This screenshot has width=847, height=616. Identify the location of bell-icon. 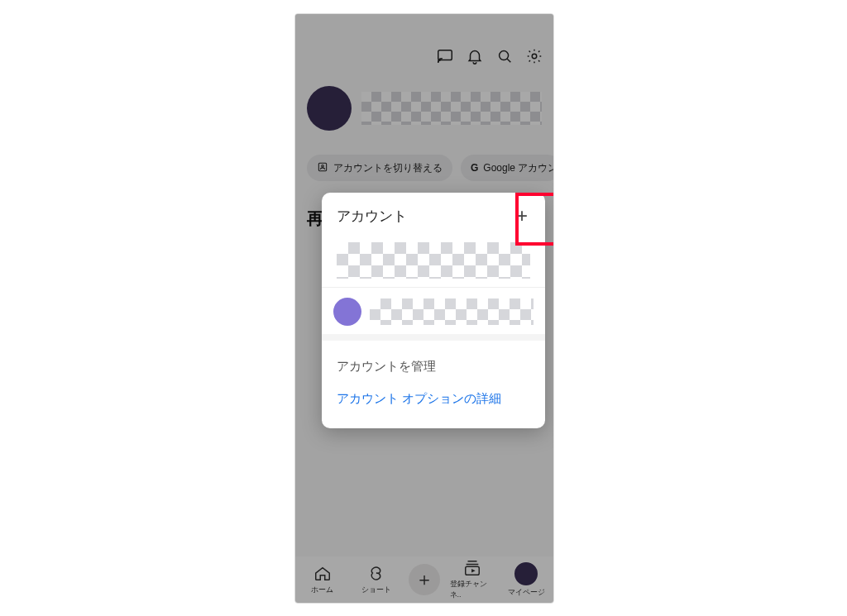
(475, 56).